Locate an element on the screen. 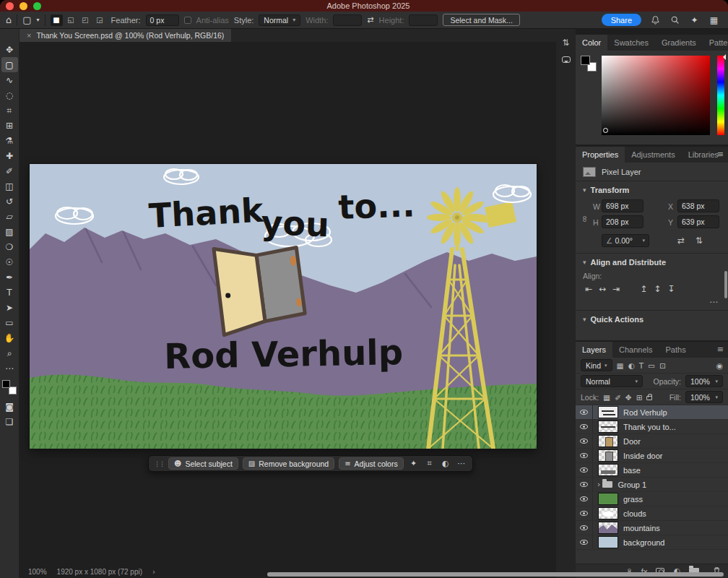  layer-name: Inside door is located at coordinates (643, 456).